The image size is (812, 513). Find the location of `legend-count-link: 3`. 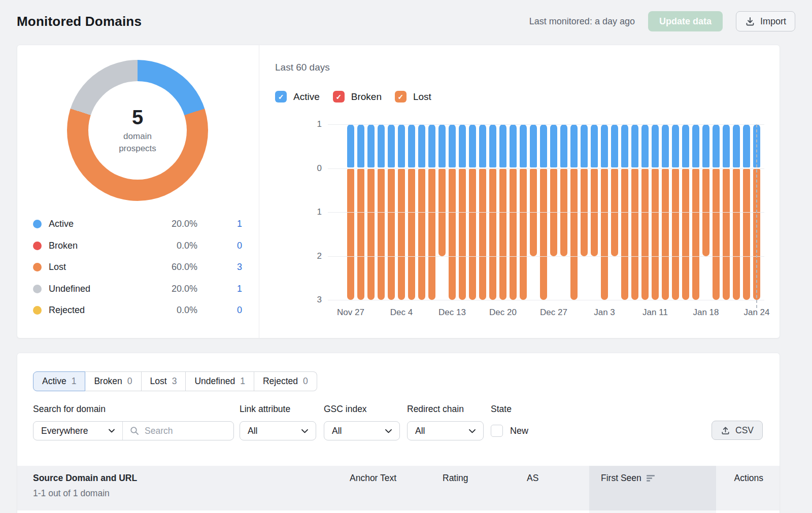

legend-count-link: 3 is located at coordinates (220, 267).